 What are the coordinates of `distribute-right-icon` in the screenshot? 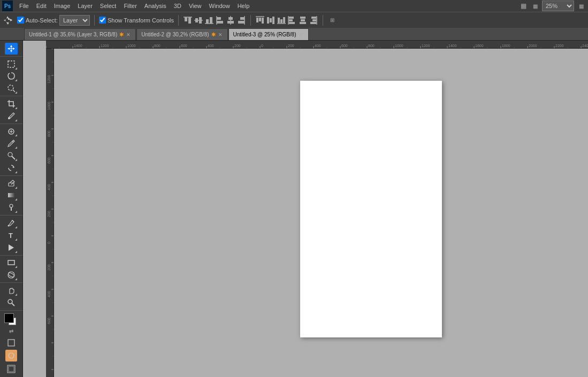 It's located at (314, 20).